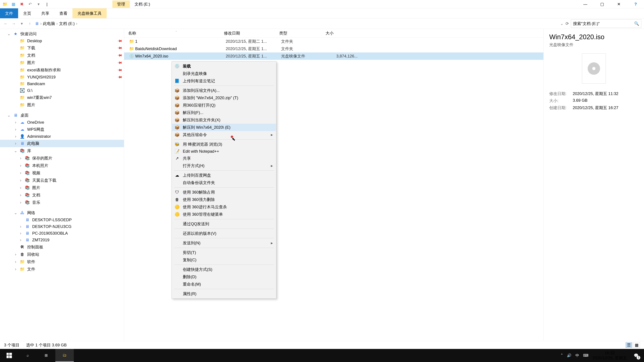  What do you see at coordinates (22, 23) in the screenshot?
I see `nav-recent-dropdown: ▾` at bounding box center [22, 23].